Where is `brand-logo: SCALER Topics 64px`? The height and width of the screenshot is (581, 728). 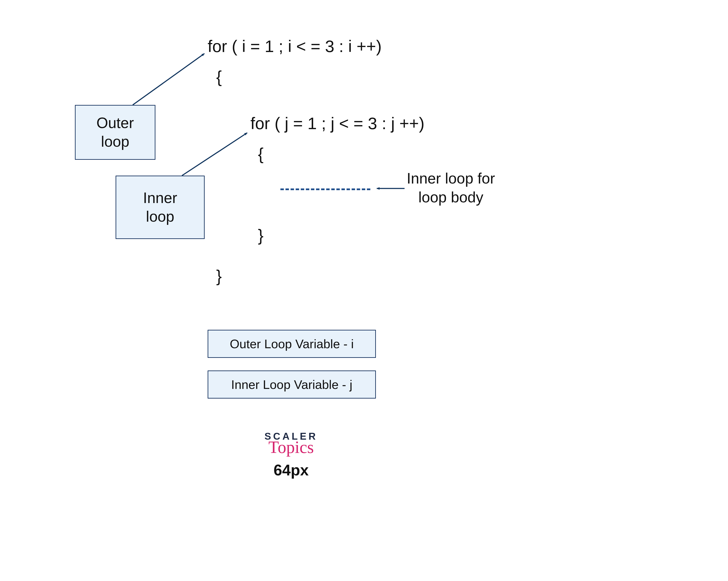
brand-logo: SCALER Topics 64px is located at coordinates (291, 455).